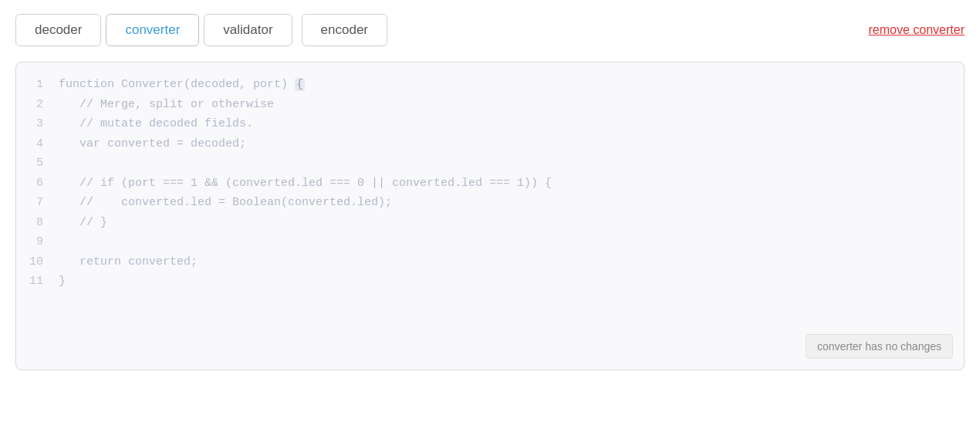 This screenshot has height=432, width=980. I want to click on line-number-10: 10, so click(37, 262).